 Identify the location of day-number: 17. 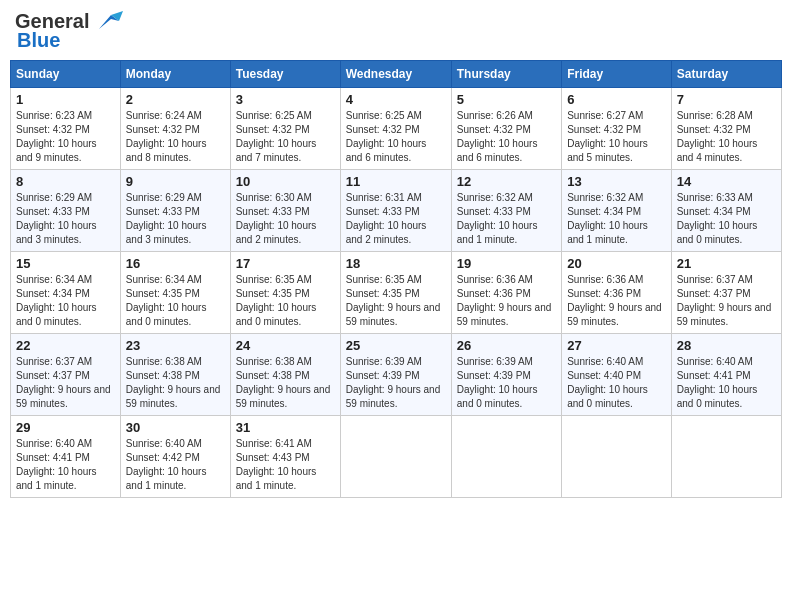
(286, 264).